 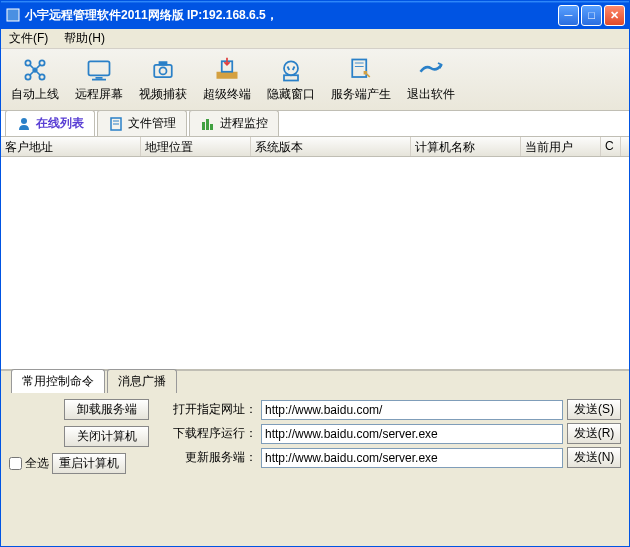 What do you see at coordinates (291, 94) in the screenshot?
I see `toolbar-label: 隐藏窗口` at bounding box center [291, 94].